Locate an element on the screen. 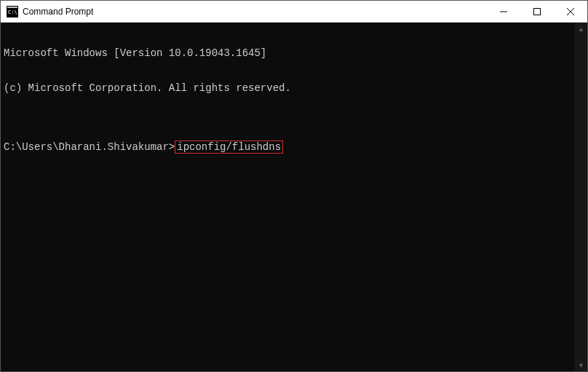 The image size is (588, 372). terminal-line-copyright: (c) Microsoft Corporation. All rights re… is located at coordinates (288, 88).